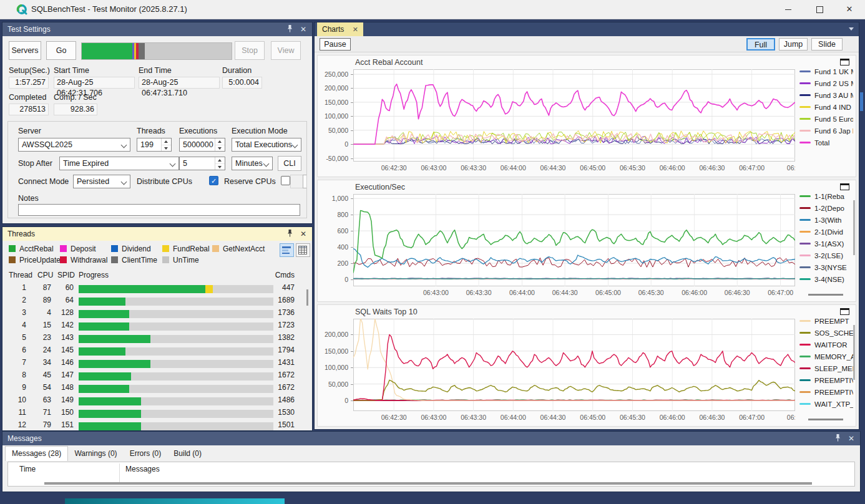 This screenshot has height=504, width=865. What do you see at coordinates (286, 181) in the screenshot?
I see `reserve-cpus-checkbox` at bounding box center [286, 181].